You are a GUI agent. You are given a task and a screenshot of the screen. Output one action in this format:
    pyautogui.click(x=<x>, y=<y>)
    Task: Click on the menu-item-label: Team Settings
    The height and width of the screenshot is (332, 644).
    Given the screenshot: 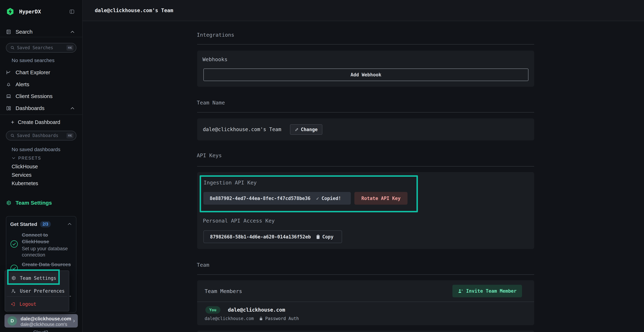 What is the action you would take?
    pyautogui.click(x=38, y=278)
    